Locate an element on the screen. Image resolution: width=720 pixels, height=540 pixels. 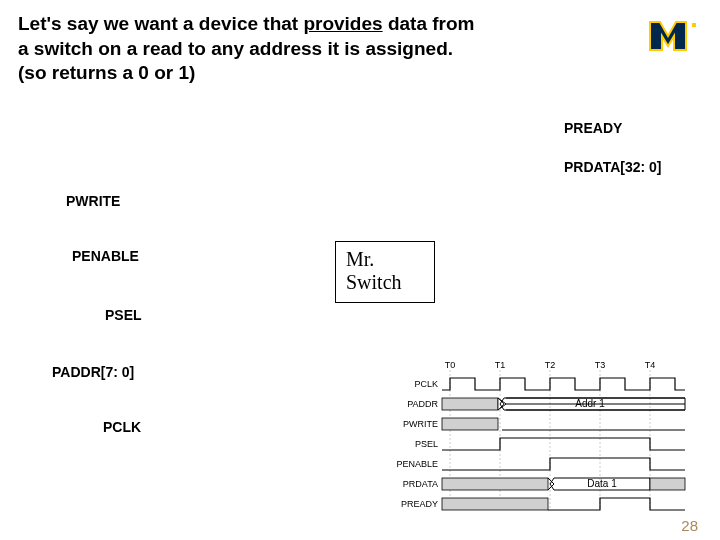
tick-t2: T2 is located at coordinates (550, 365).